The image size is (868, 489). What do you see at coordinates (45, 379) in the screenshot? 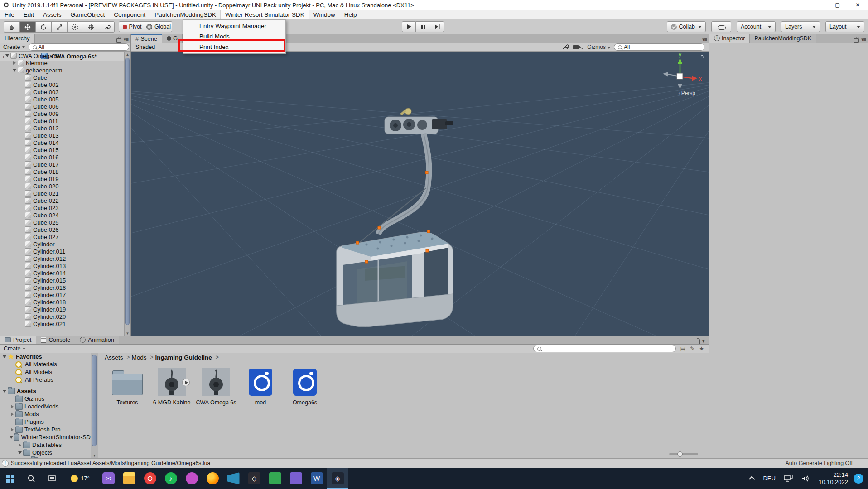
I see `project-tree-item: All Prefabs` at bounding box center [45, 379].